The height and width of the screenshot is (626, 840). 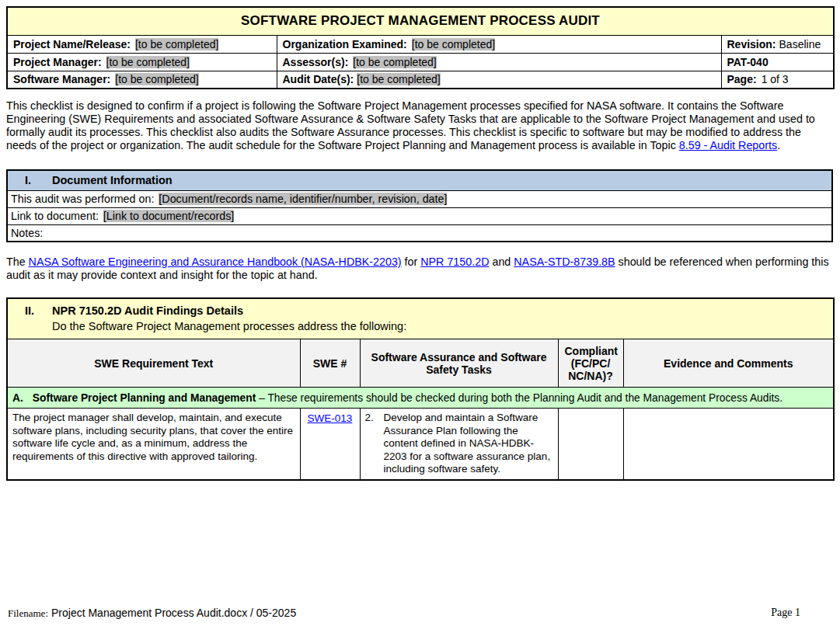 What do you see at coordinates (82, 199) in the screenshot?
I see `audit-performed-on-label: This audit was performed on:` at bounding box center [82, 199].